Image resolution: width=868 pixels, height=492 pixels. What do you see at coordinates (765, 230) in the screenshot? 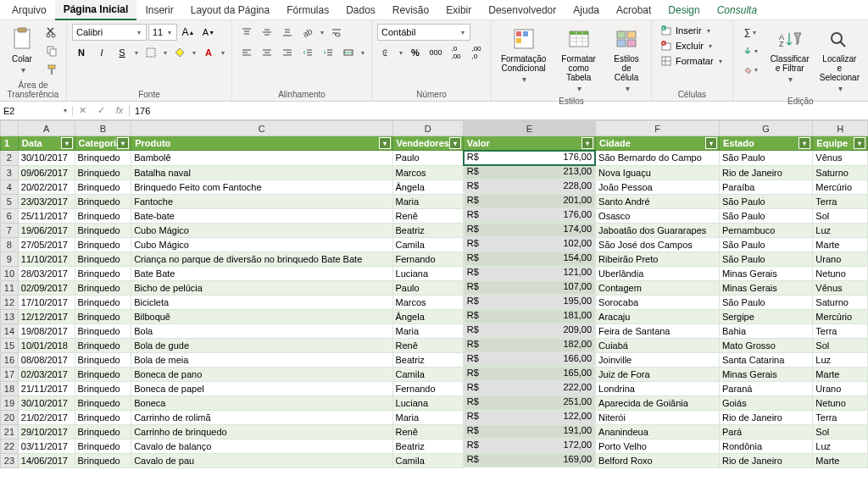
I see `cell: Pernambuco` at bounding box center [765, 230].